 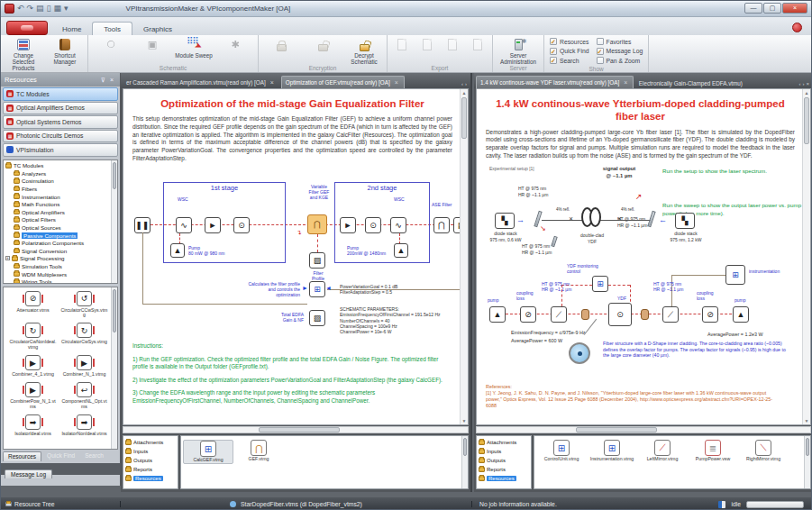 What do you see at coordinates (32, 425) in the screenshot?
I see `module-isolator-ideal: ➡IsolatorIdeal.vtms` at bounding box center [32, 425].